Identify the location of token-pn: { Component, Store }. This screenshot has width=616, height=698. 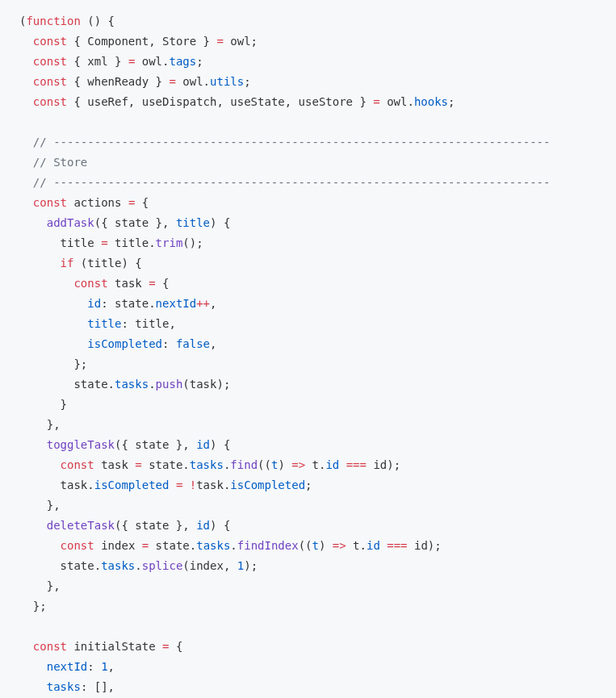
(142, 41).